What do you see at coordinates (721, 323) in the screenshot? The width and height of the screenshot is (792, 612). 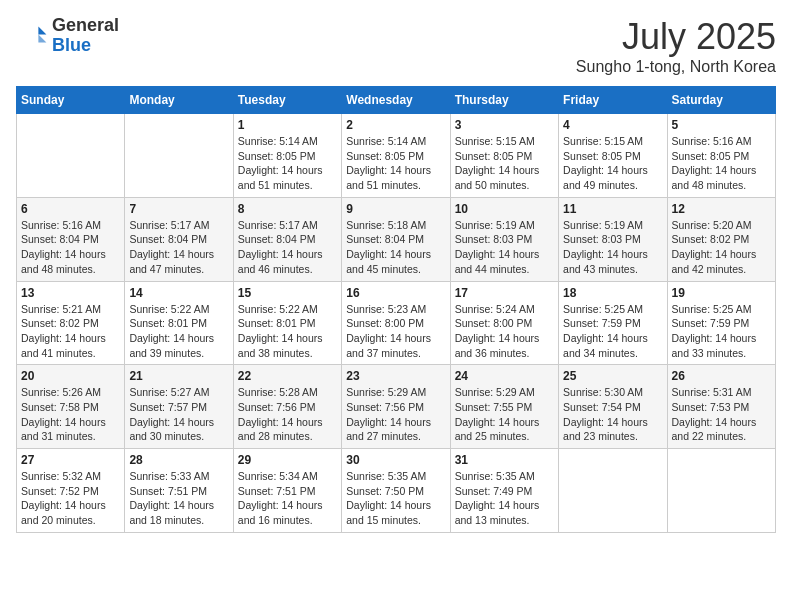 I see `calendar-cell: 19Sunrise: 5:25 AM Sunset: 7:59 PM Dayli…` at bounding box center [721, 323].